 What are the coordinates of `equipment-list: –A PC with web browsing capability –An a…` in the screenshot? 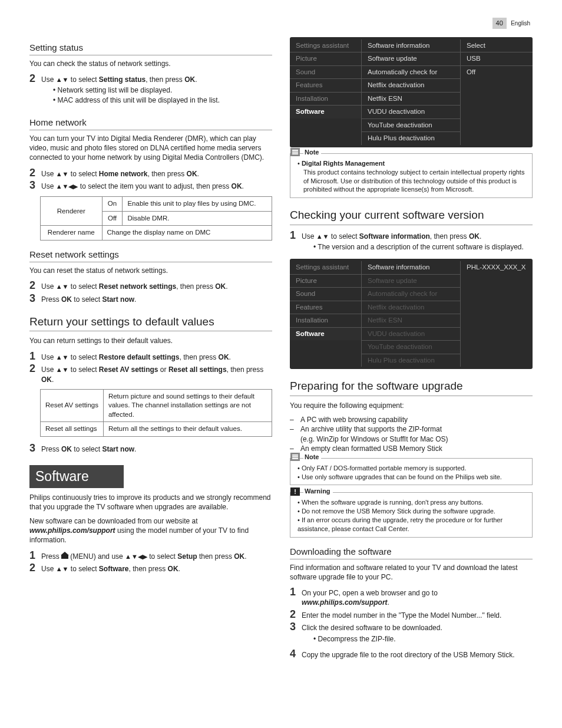 It's located at (411, 434).